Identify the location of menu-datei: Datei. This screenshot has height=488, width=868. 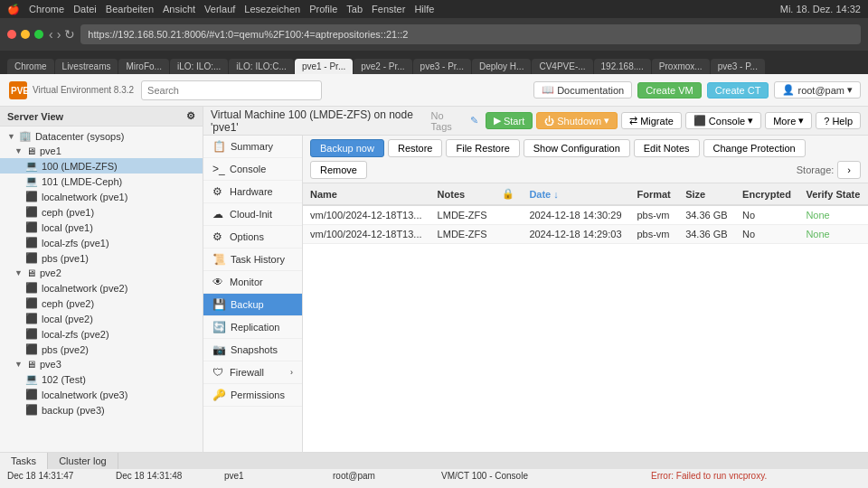
(85, 9).